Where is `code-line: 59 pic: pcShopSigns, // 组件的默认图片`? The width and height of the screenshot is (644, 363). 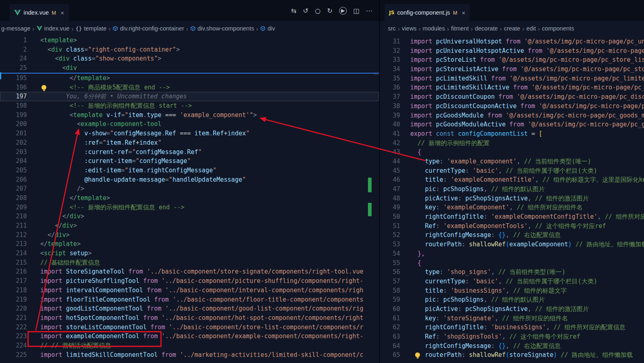 code-line: 59 pic: pcShopSigns, // 组件的默认图片 is located at coordinates (512, 300).